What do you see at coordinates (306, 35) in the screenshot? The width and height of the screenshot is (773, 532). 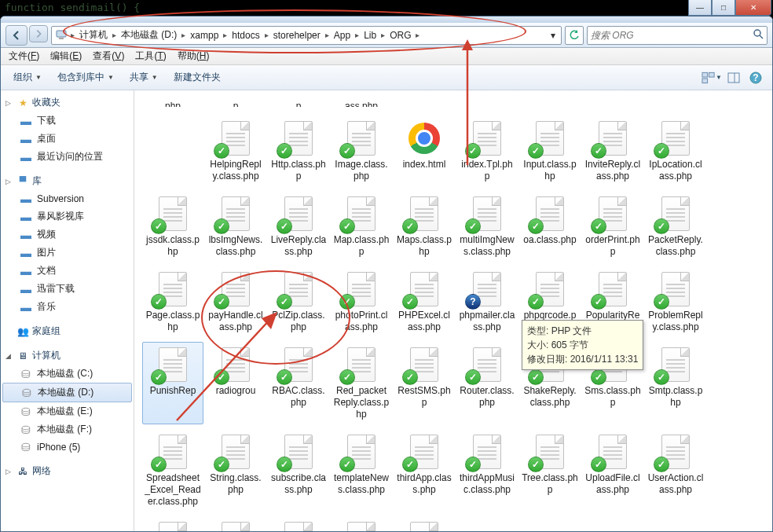 I see `breadcrumb: ▸ 计算机▸本地磁盘 (D:)▸xampp▸htdocs▸storehelper…` at bounding box center [306, 35].